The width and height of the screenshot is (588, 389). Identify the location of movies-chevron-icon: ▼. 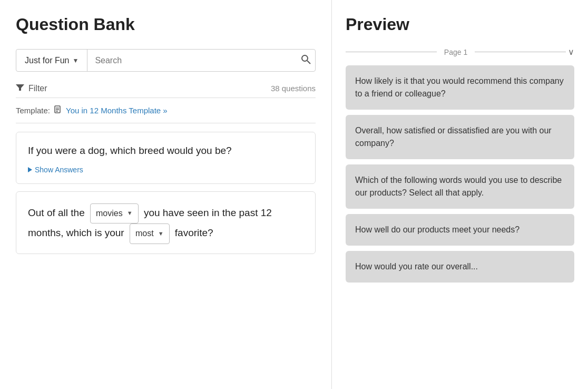
(130, 213).